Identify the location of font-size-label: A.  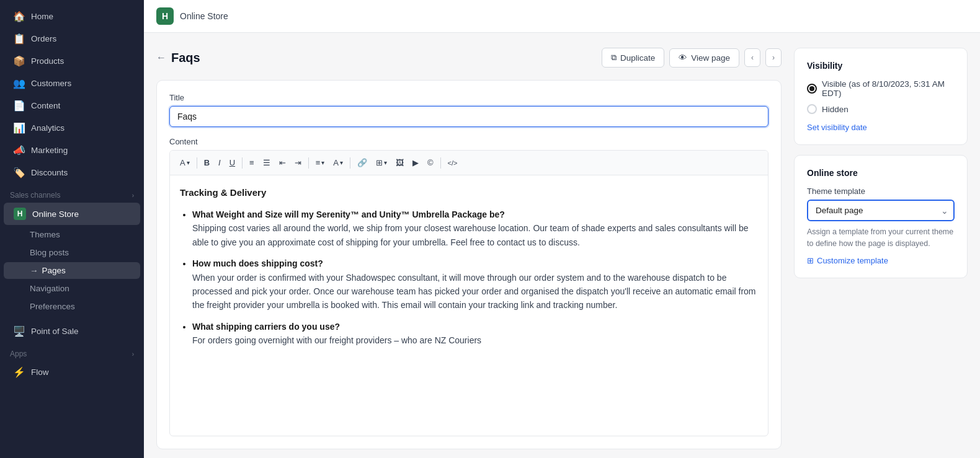
(182, 162).